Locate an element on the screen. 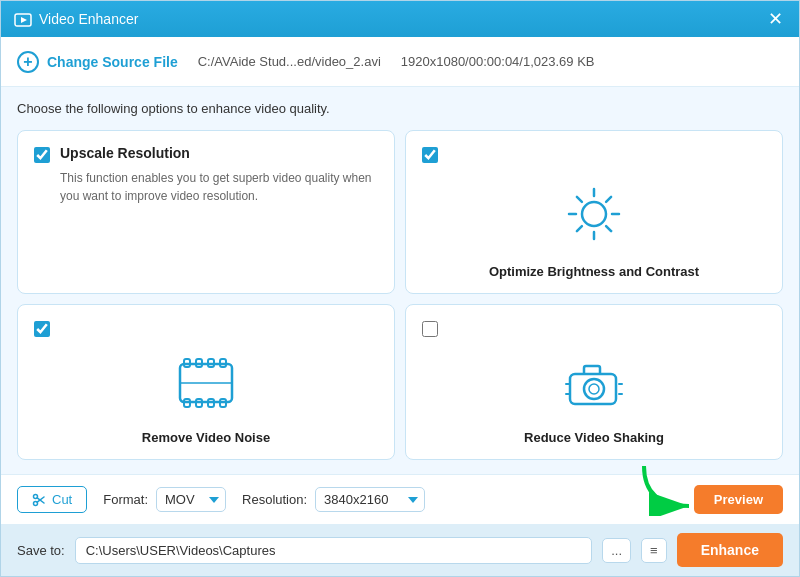 This screenshot has height=577, width=800. card-header-shaking is located at coordinates (594, 328).